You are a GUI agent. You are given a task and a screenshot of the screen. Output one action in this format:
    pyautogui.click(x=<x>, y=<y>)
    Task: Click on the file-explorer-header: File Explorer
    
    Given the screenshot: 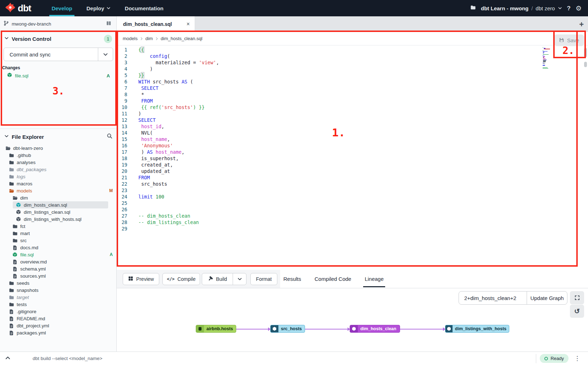 What is the action you would take?
    pyautogui.click(x=58, y=137)
    